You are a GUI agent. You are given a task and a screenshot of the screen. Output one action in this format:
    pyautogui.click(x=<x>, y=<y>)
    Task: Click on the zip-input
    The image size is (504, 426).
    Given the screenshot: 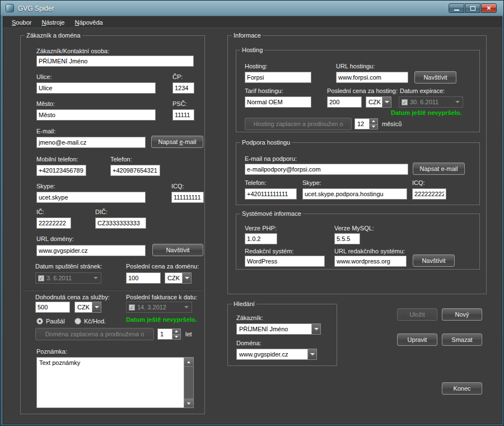 What is the action you would take?
    pyautogui.click(x=184, y=115)
    